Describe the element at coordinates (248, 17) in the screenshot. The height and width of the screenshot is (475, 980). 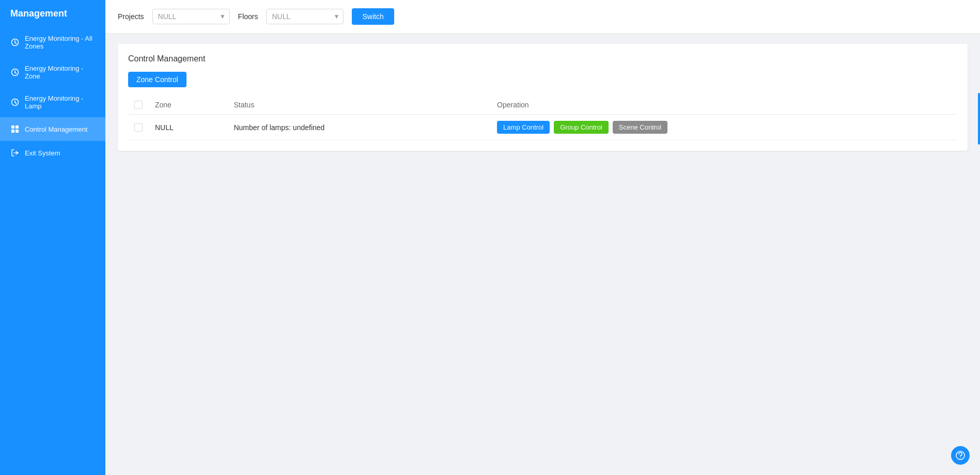
I see `floors-label: Floors` at that location.